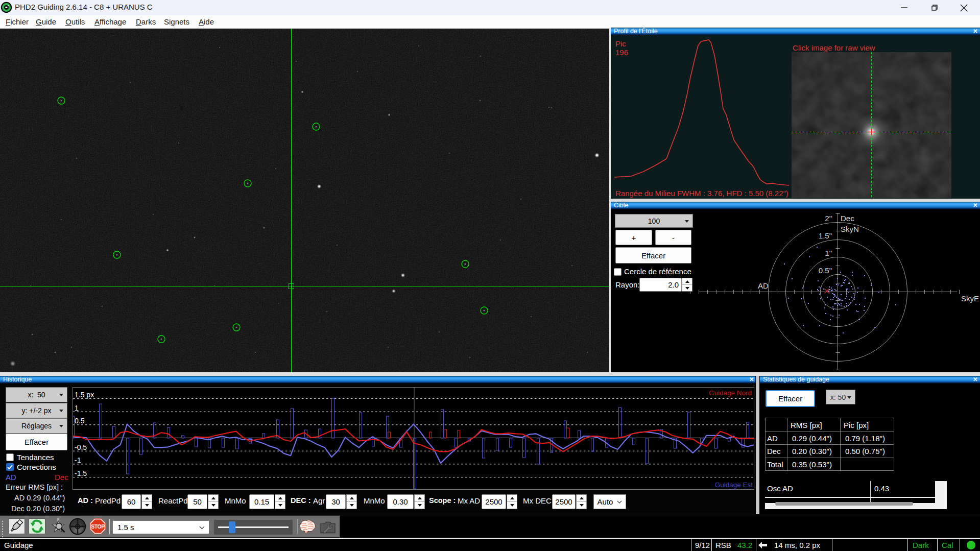 This screenshot has width=980, height=551. Describe the element at coordinates (828, 253) in the screenshot. I see `svg-text: 1"` at that location.